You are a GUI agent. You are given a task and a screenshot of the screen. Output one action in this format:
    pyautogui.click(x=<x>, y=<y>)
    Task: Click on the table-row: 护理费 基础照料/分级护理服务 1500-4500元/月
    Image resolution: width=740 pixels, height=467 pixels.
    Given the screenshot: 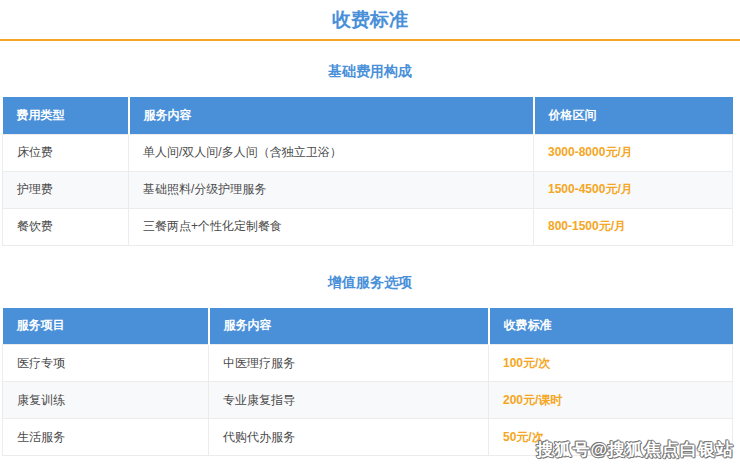 What is the action you would take?
    pyautogui.click(x=368, y=190)
    